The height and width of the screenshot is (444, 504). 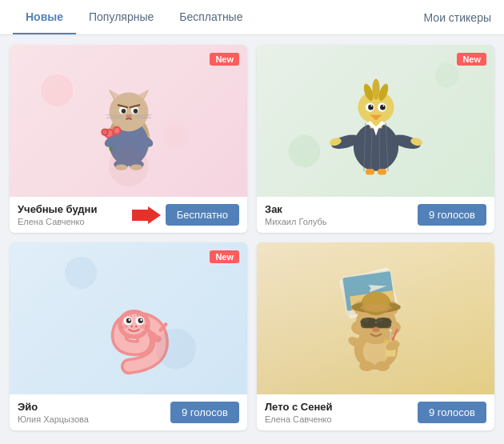 I want to click on voices-button-4: 9 голосов, so click(x=452, y=413).